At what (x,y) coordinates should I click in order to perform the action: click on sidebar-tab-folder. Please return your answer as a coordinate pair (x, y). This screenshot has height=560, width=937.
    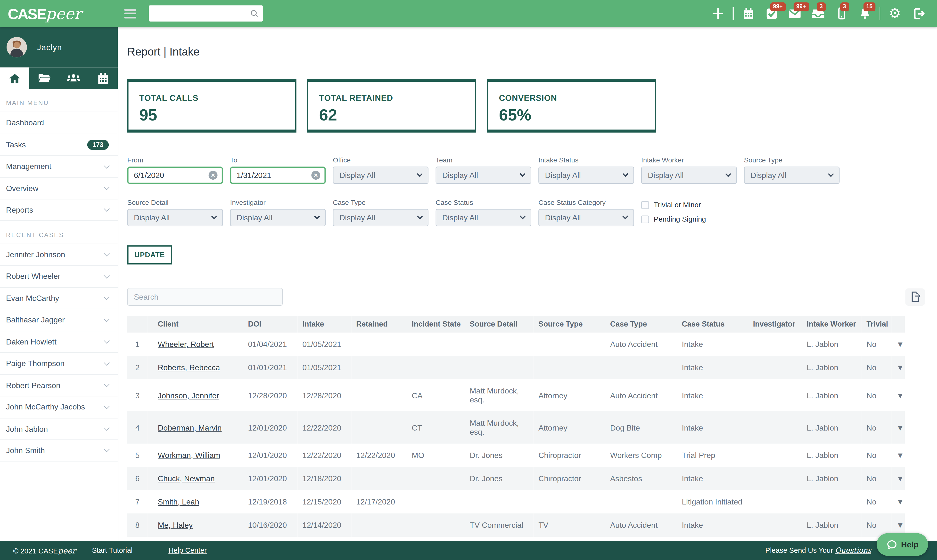
    Looking at the image, I should click on (44, 78).